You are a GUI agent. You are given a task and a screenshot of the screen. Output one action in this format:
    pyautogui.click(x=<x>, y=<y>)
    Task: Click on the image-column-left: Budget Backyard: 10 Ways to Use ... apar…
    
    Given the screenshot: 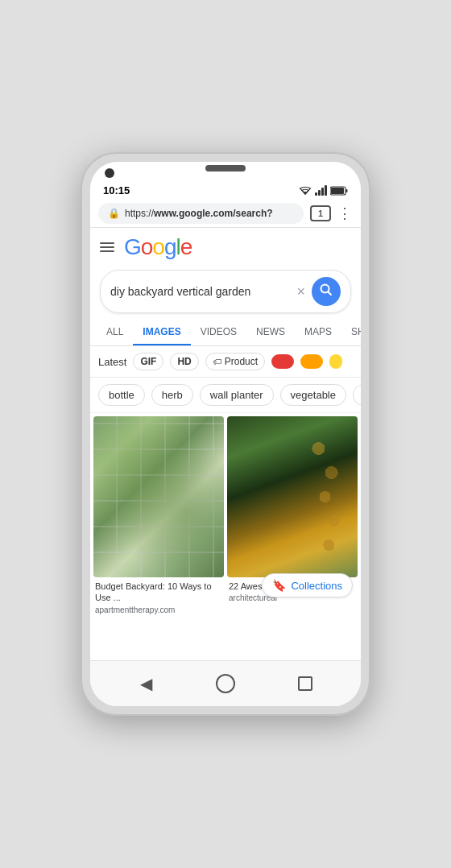 What is the action you would take?
    pyautogui.click(x=159, y=516)
    